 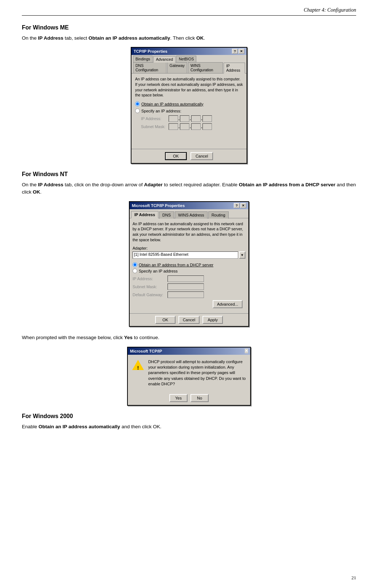 What do you see at coordinates (189, 304) in the screenshot?
I see `nt-advanced-btn-row: Advanced...` at bounding box center [189, 304].